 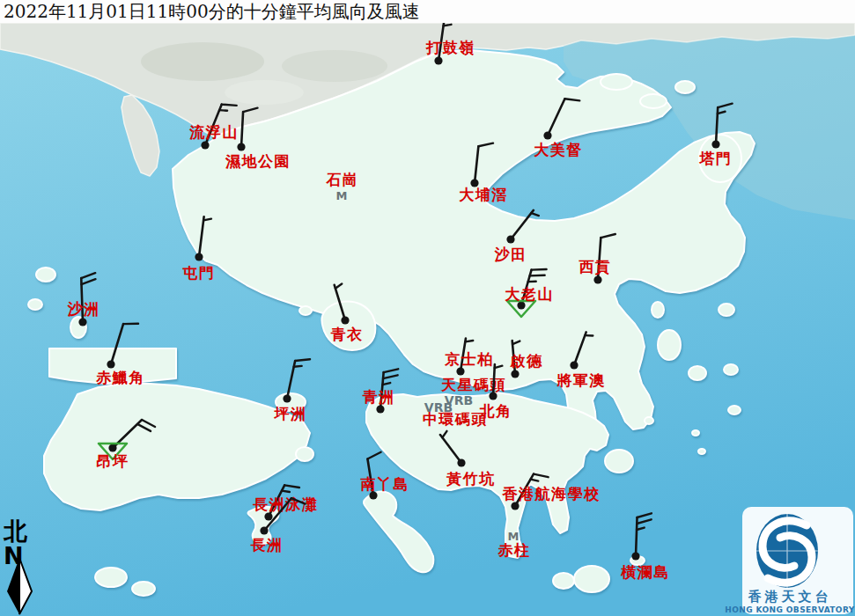 What do you see at coordinates (619, 461) in the screenshot?
I see `island-tung-lung` at bounding box center [619, 461].